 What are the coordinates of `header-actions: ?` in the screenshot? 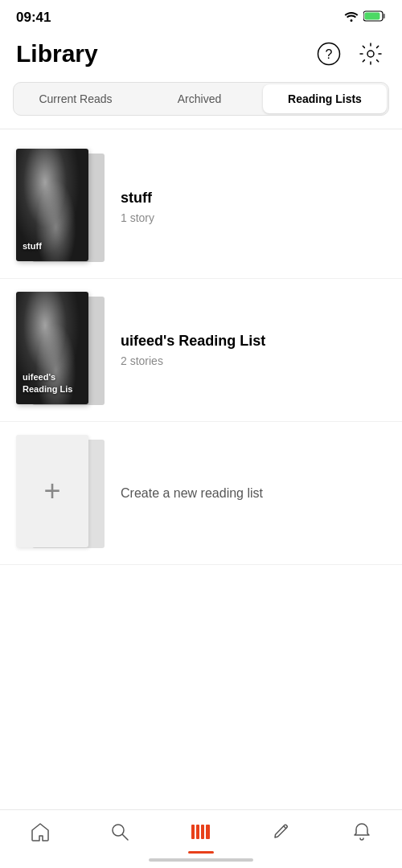 It's located at (350, 54).